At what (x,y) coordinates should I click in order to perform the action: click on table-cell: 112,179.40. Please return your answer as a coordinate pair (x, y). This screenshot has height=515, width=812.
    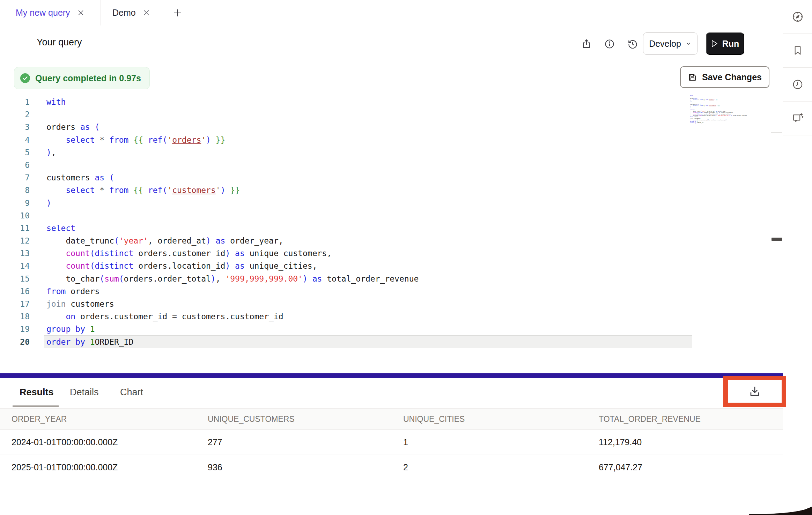
    Looking at the image, I should click on (620, 442).